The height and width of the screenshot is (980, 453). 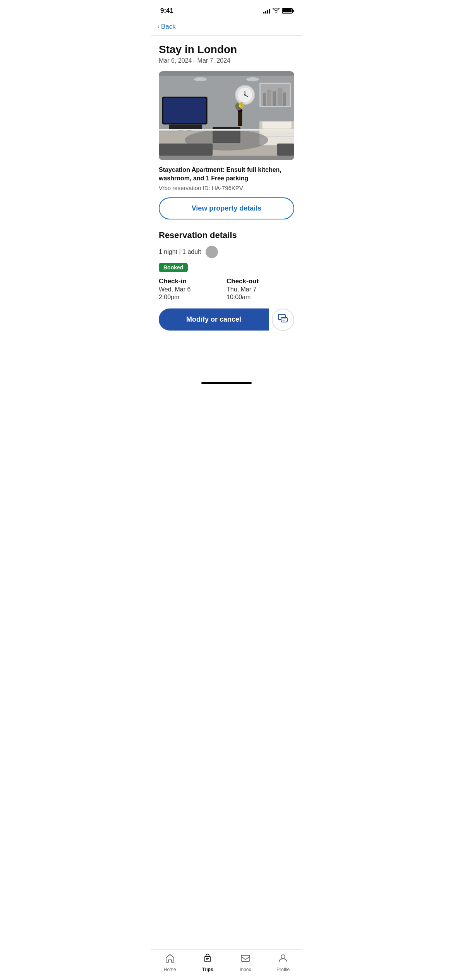 What do you see at coordinates (226, 323) in the screenshot?
I see `modify-cancel-container: Modify or cancel` at bounding box center [226, 323].